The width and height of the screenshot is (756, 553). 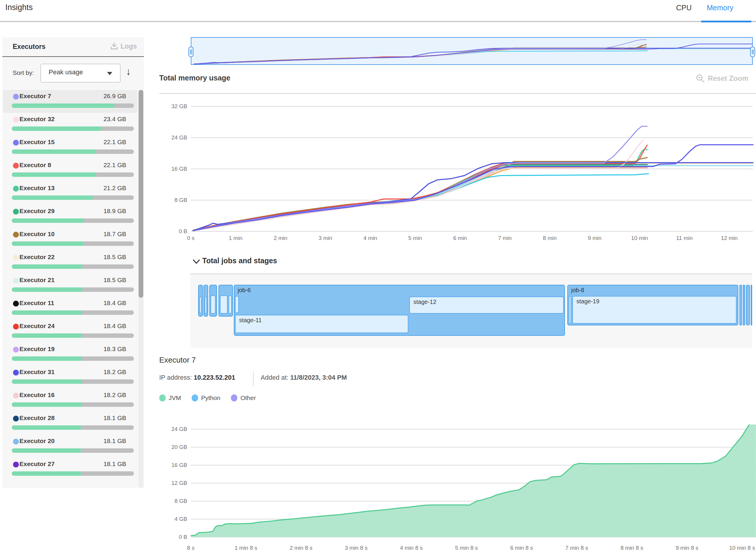 I want to click on tab-memory: Memory, so click(x=720, y=8).